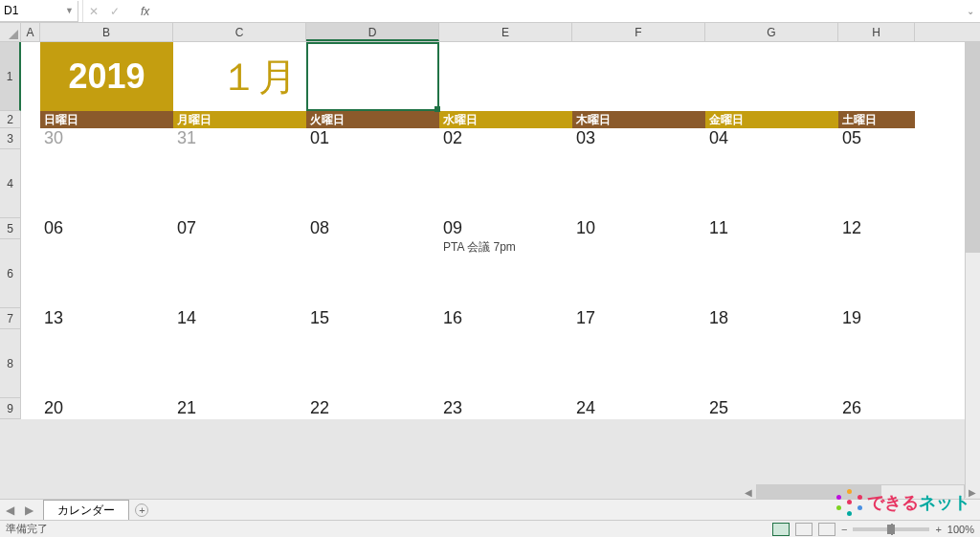 The width and height of the screenshot is (980, 537). I want to click on day-num: 23, so click(505, 409).